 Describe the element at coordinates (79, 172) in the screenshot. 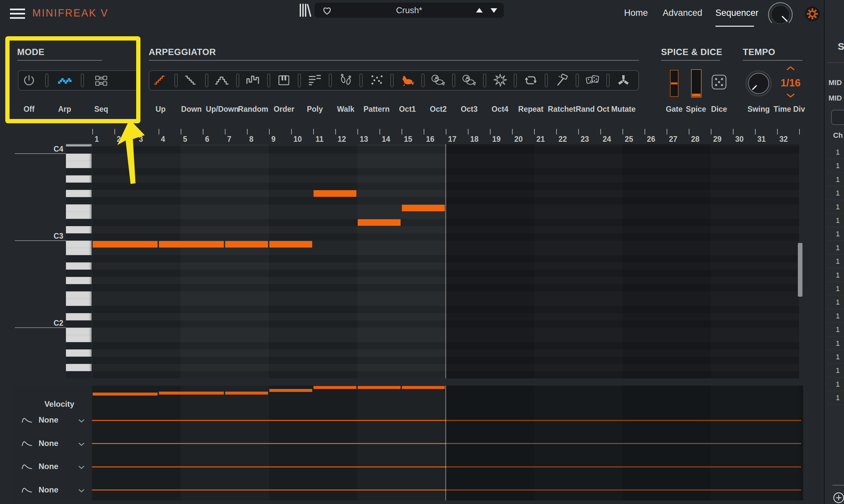

I see `piano-key-A#3` at that location.